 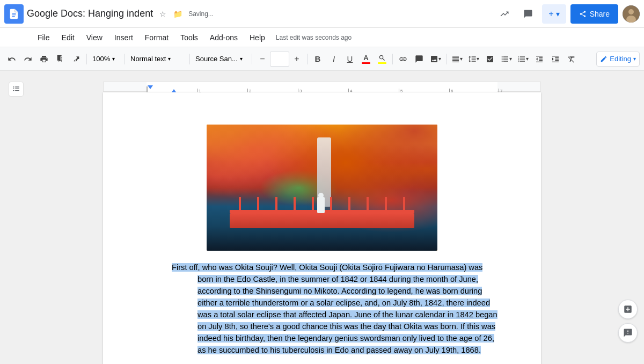 I want to click on document-image, so click(x=322, y=188).